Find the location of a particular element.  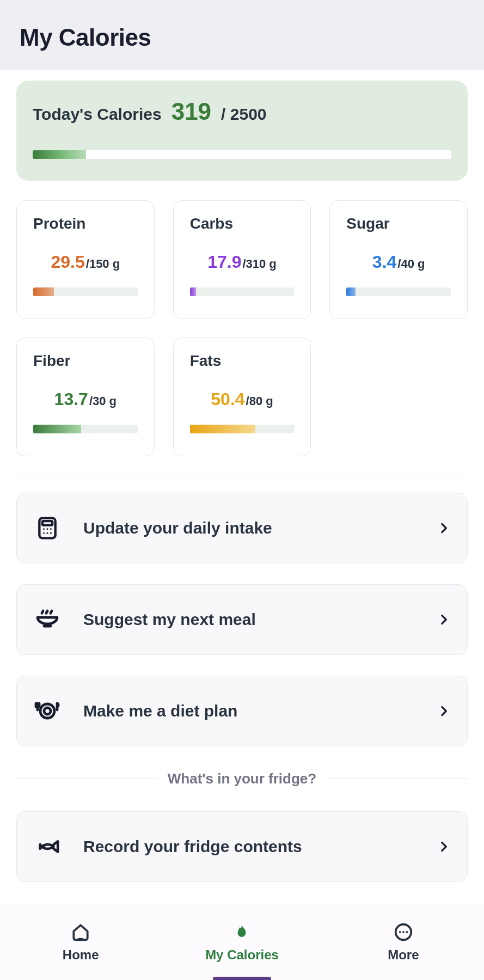

home-icon is located at coordinates (81, 932).